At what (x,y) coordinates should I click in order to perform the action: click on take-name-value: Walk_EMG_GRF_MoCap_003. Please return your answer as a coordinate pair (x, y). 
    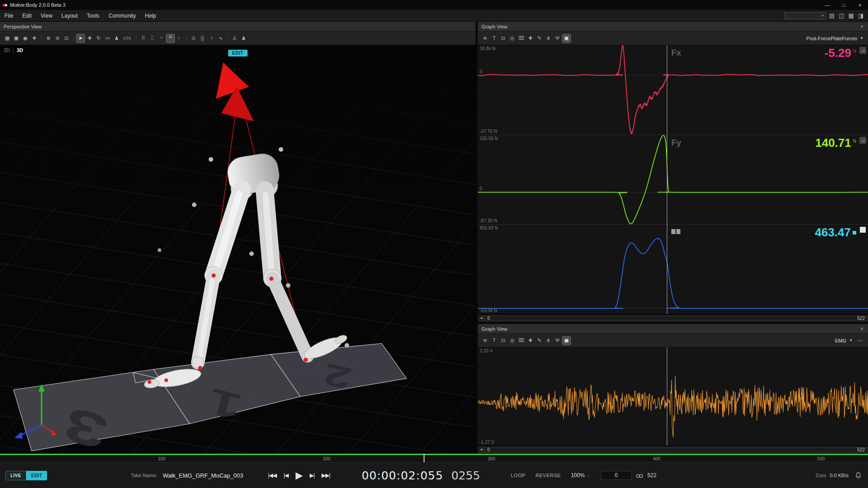
    Looking at the image, I should click on (203, 475).